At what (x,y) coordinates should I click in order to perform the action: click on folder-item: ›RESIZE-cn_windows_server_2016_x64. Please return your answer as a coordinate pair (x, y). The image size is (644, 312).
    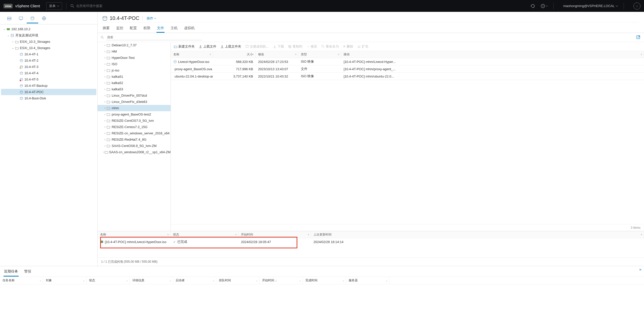
    Looking at the image, I should click on (134, 133).